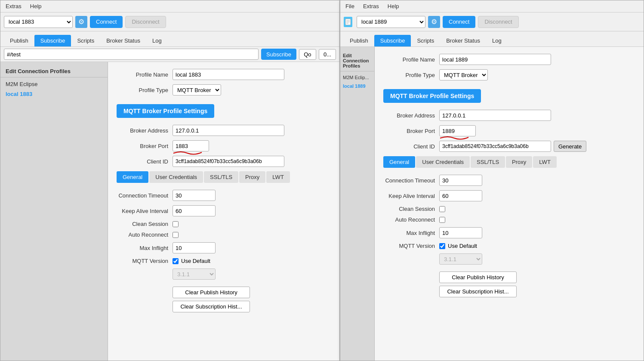 The height and width of the screenshot is (361, 644). Describe the element at coordinates (224, 130) in the screenshot. I see `broker-address-row-left: Broker Address` at that location.